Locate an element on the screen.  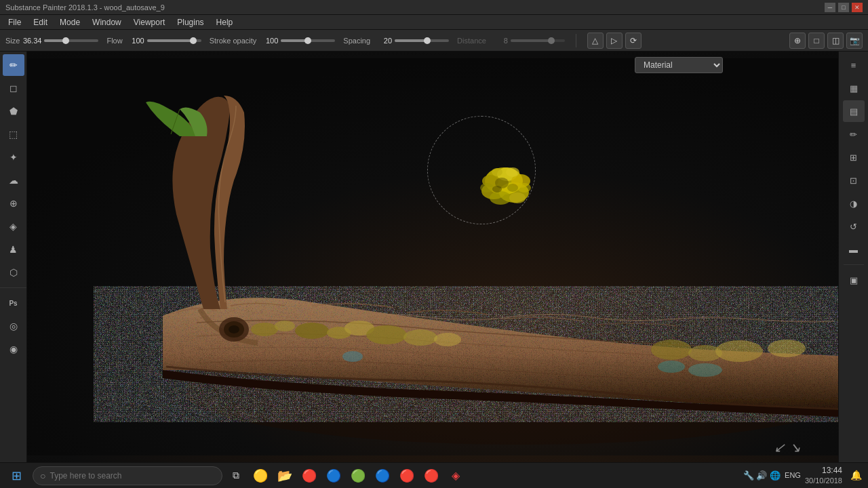
spacing-group: Spacing 20 is located at coordinates (396, 41).